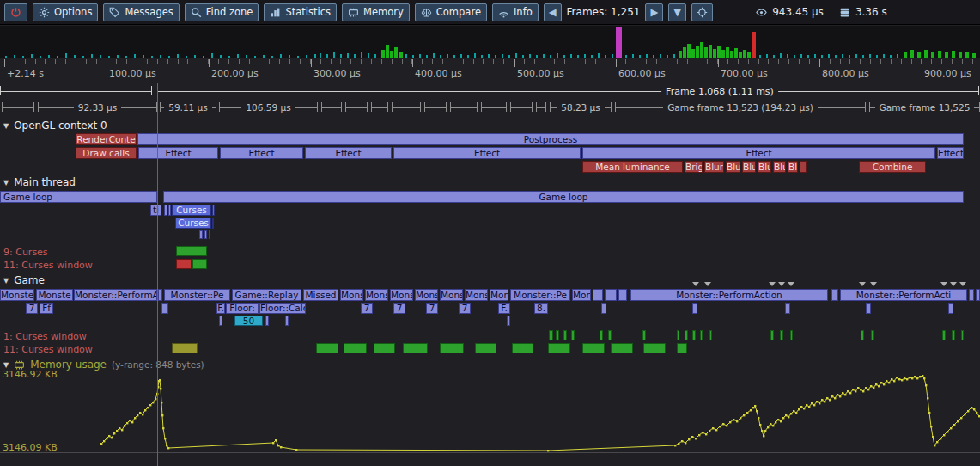 Image resolution: width=980 pixels, height=466 pixels. Describe the element at coordinates (490, 42) in the screenshot. I see `frame-overview-graph` at that location.